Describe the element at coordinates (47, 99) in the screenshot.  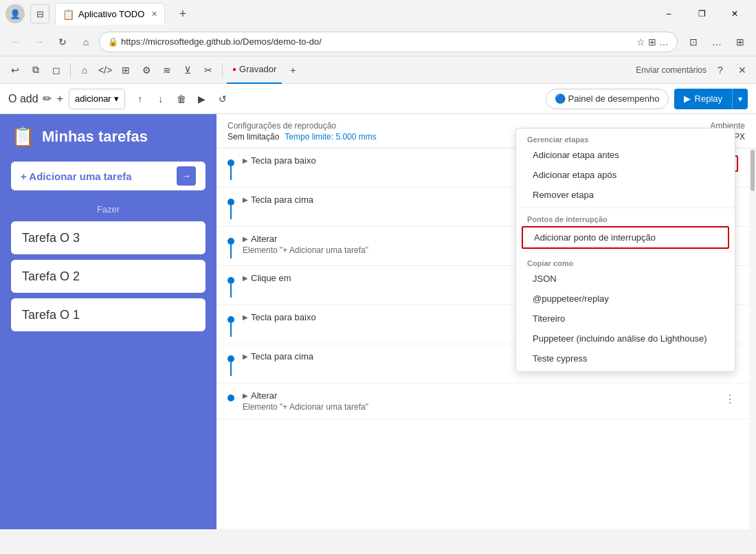
I see `edit-recording-icon: ✏` at that location.